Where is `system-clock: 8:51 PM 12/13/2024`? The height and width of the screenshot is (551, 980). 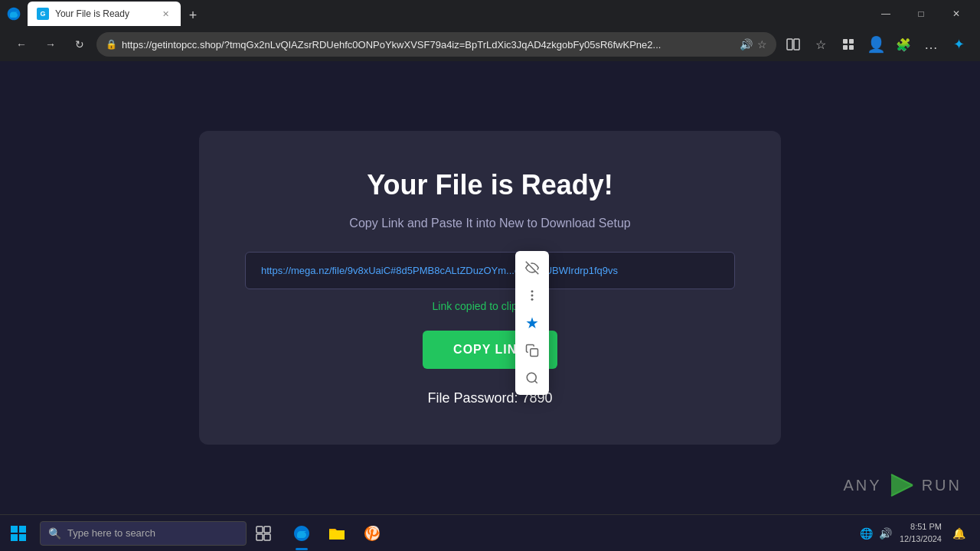
system-clock: 8:51 PM 12/13/2024 is located at coordinates (920, 533).